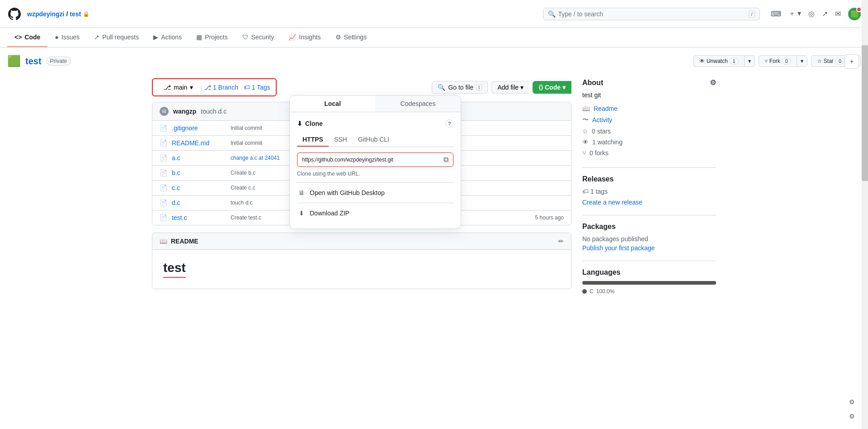 This screenshot has width=868, height=429. What do you see at coordinates (777, 61) in the screenshot?
I see `repo-actions: 👁 Unwatch 1 ▾ ⑂ Fork 0 ▾ ☆ Star 0 ▾` at bounding box center [777, 61].